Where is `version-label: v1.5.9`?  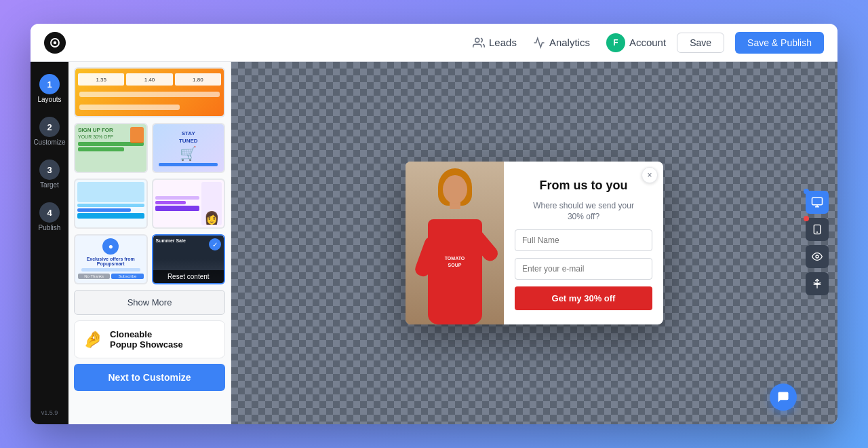
version-label: v1.5.9 is located at coordinates (50, 413).